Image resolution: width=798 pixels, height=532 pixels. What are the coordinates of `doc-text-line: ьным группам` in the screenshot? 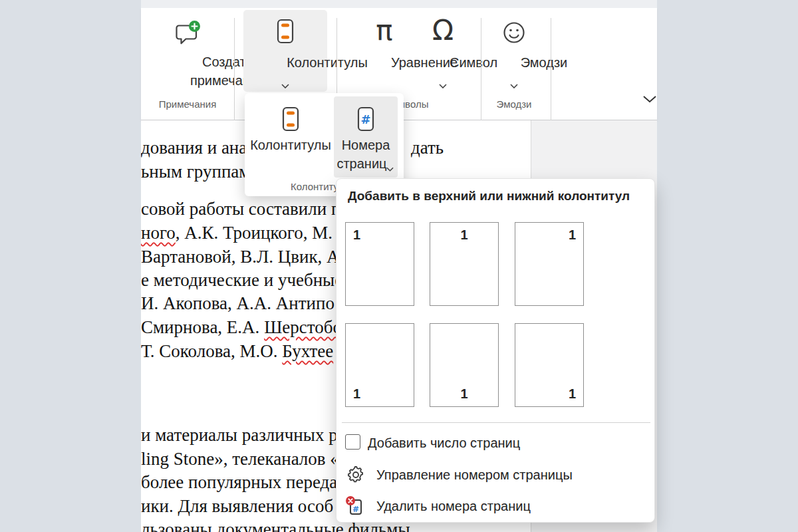 It's located at (196, 172).